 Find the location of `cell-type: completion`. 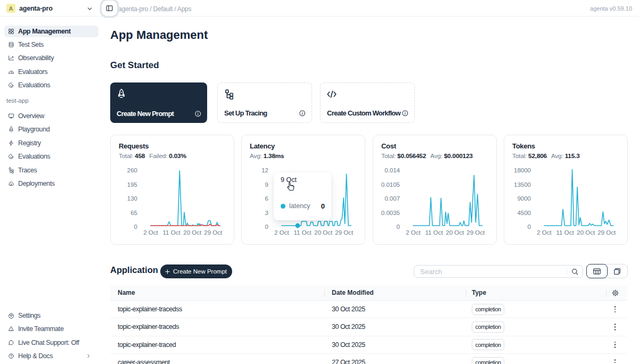

cell-type: completion is located at coordinates (537, 310).